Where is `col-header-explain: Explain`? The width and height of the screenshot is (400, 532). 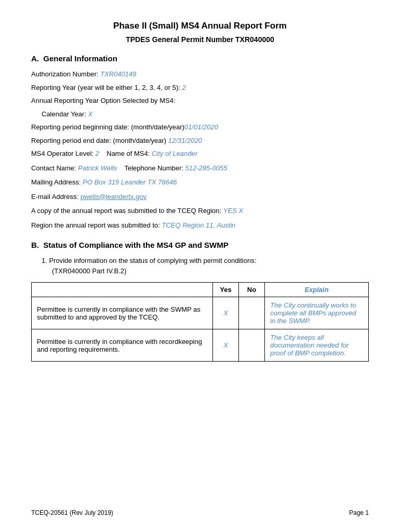 col-header-explain: Explain is located at coordinates (317, 290).